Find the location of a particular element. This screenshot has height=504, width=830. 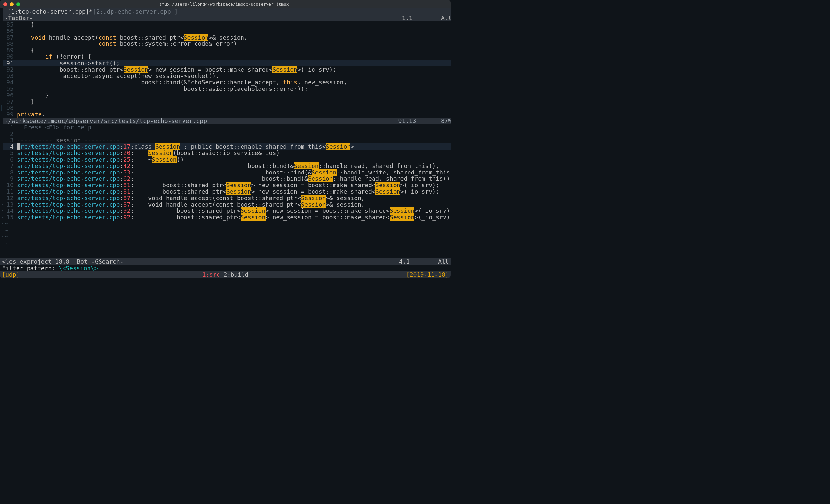

search-result-row: 9src/tests/tcp-echo-server.cpp:62: boost… is located at coordinates (227, 179).